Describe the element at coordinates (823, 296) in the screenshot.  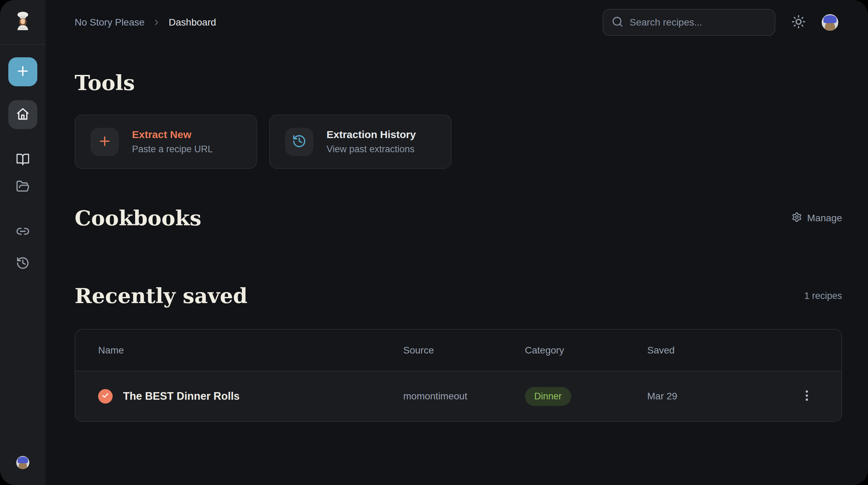
I see `recipes-count: 1 recipes` at that location.